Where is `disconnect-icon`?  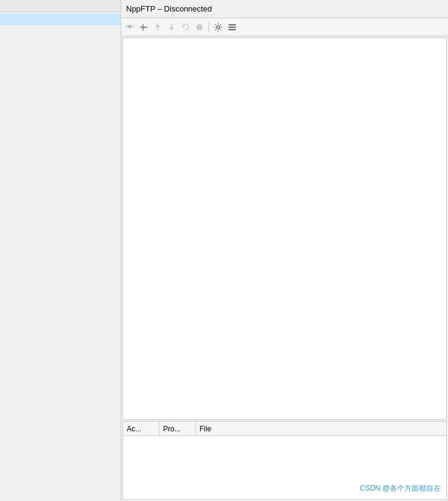
disconnect-icon is located at coordinates (144, 27).